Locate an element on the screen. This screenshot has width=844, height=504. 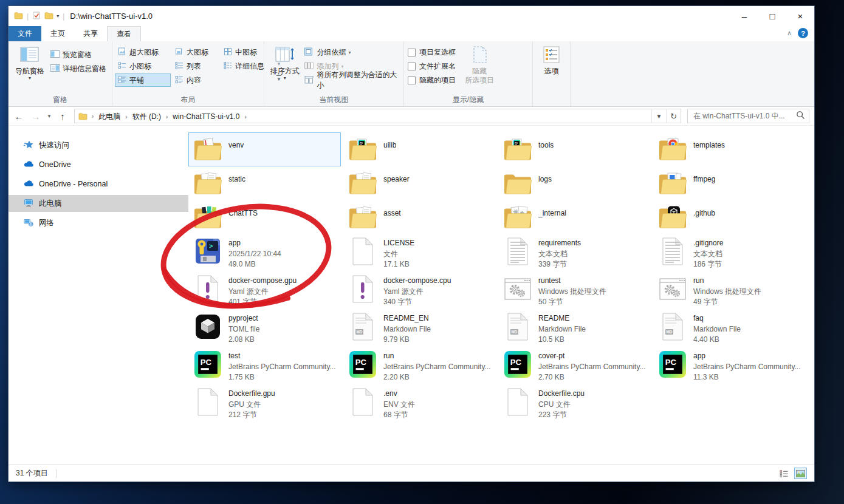
breadcrumb-item: 软件 (D:) is located at coordinates (147, 117).